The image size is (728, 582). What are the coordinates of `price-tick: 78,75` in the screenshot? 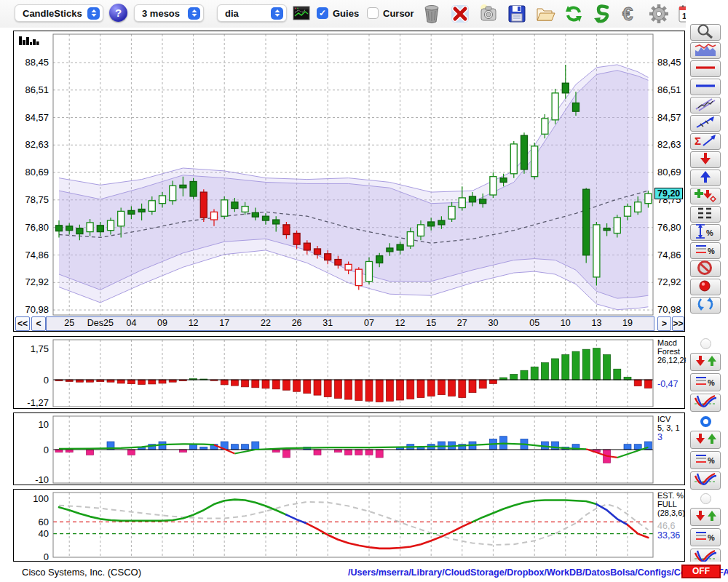 It's located at (32, 199).